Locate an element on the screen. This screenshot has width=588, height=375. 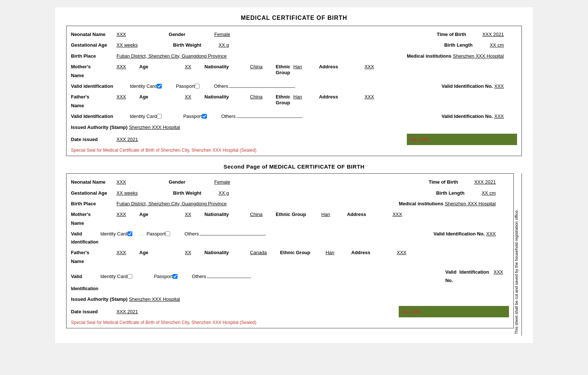
c2-gender-group: Gender Female is located at coordinates (202, 182).